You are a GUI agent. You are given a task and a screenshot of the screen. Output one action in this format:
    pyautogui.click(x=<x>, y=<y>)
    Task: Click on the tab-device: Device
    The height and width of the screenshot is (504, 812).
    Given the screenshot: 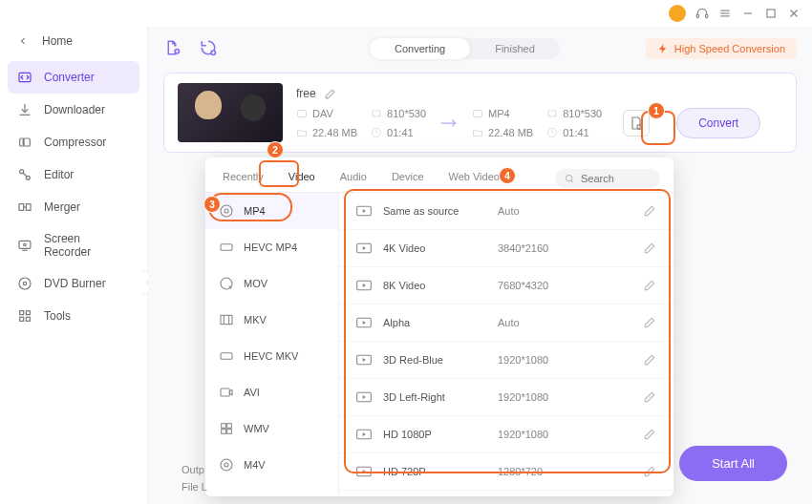 What is the action you would take?
    pyautogui.click(x=408, y=178)
    